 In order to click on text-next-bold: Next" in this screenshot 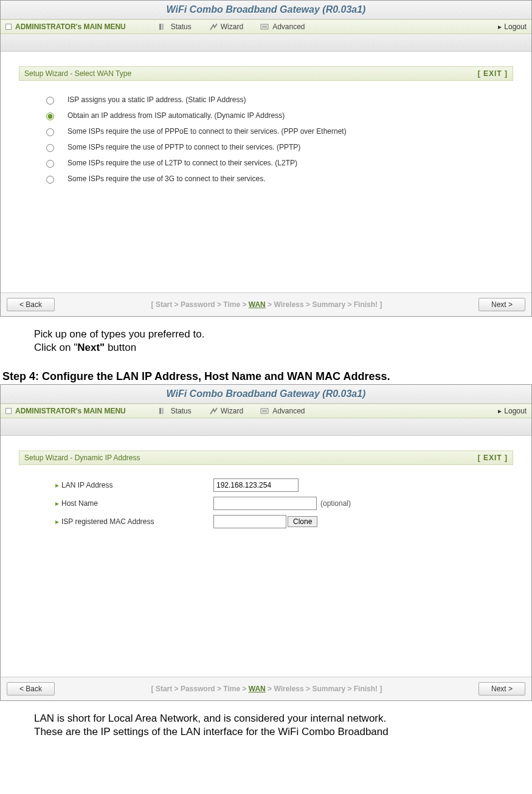, I will do `click(91, 348)`.